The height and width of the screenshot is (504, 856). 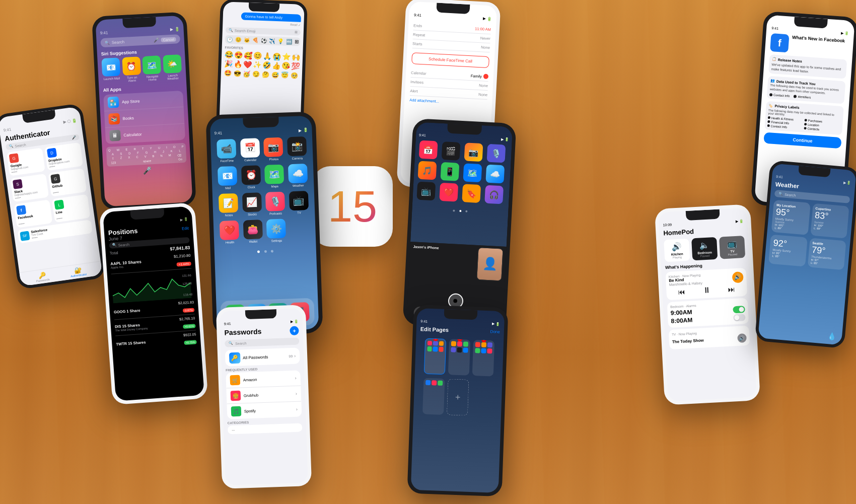 What do you see at coordinates (450, 60) in the screenshot?
I see `schedule-facetime-button: Schedule FaceTime Call` at bounding box center [450, 60].